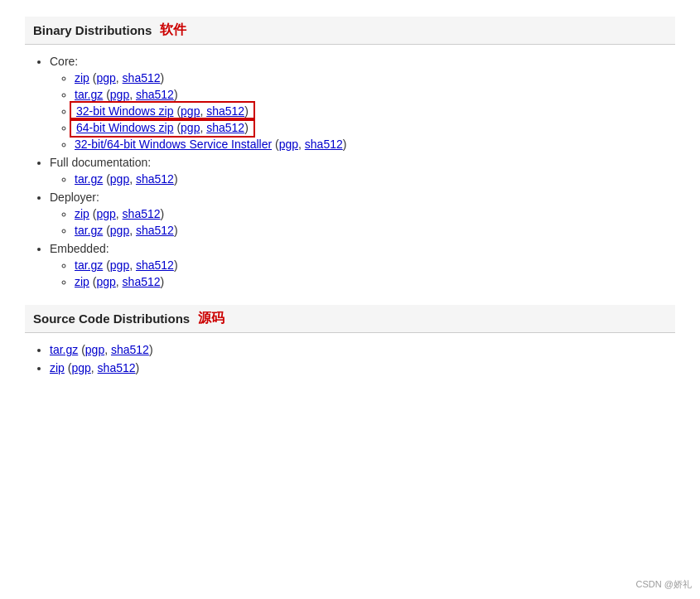 The width and height of the screenshot is (700, 599). I want to click on section-title-source: Source Code Distributions, so click(111, 318).